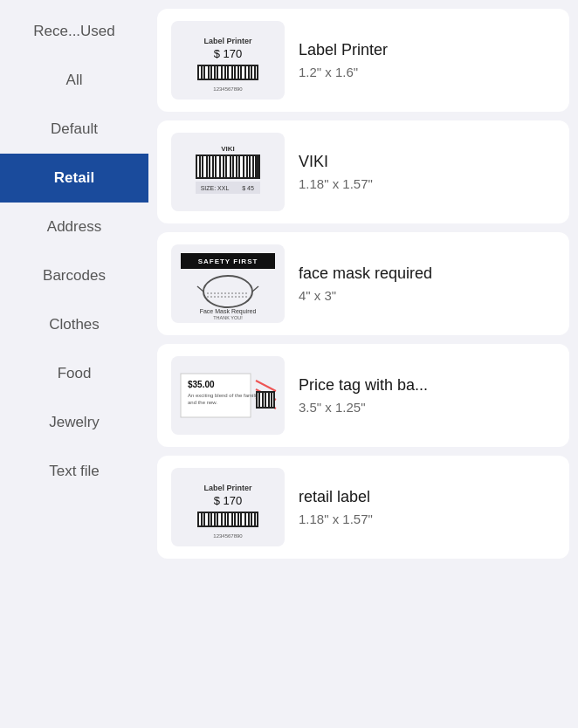 Image resolution: width=578 pixels, height=728 pixels. I want to click on sidebar-item-jewelry: Jewelry, so click(74, 422).